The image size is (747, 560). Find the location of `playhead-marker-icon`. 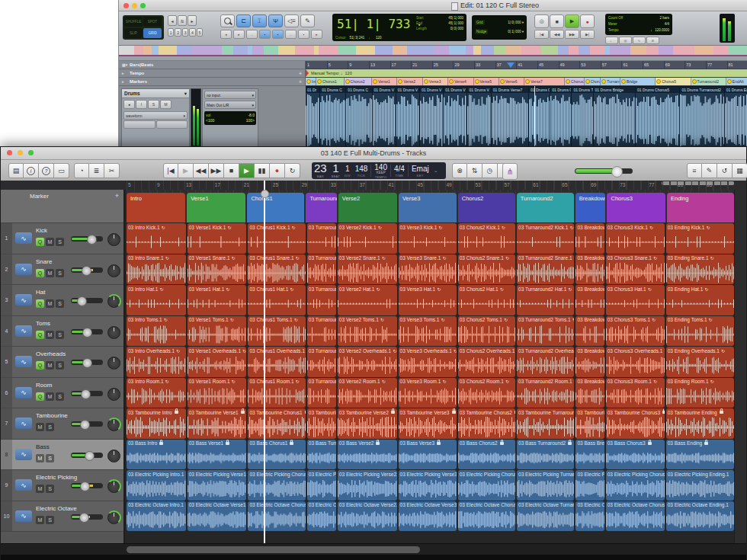

playhead-marker-icon is located at coordinates (511, 66).